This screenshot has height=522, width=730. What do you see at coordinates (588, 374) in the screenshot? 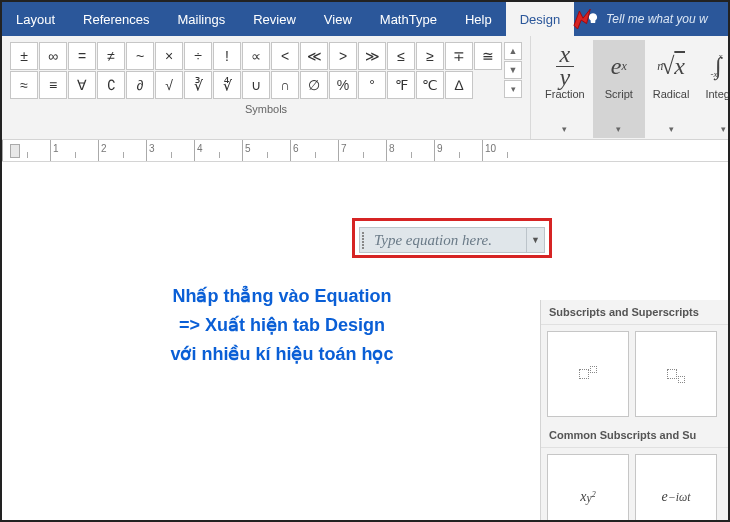
I see `gallery-item-superscript` at bounding box center [588, 374].